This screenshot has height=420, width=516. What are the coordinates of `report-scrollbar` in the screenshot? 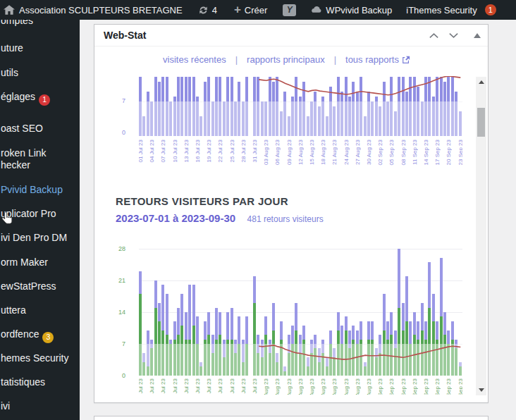 It's located at (481, 236).